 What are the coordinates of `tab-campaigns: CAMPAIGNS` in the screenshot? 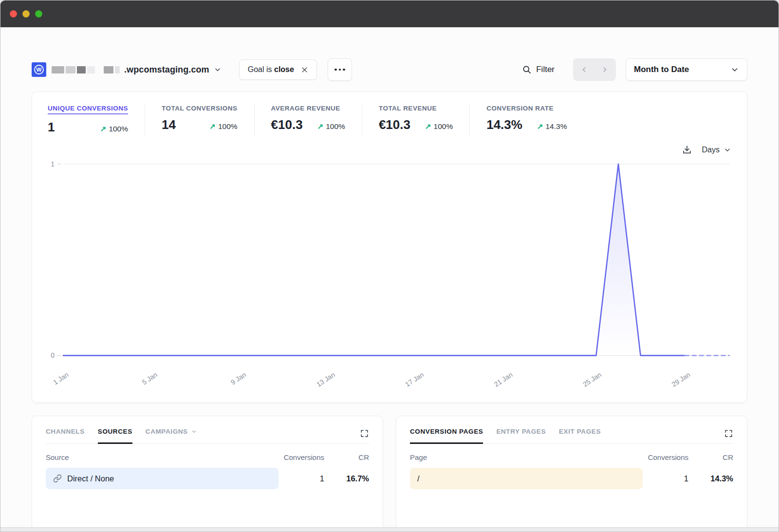 It's located at (171, 436).